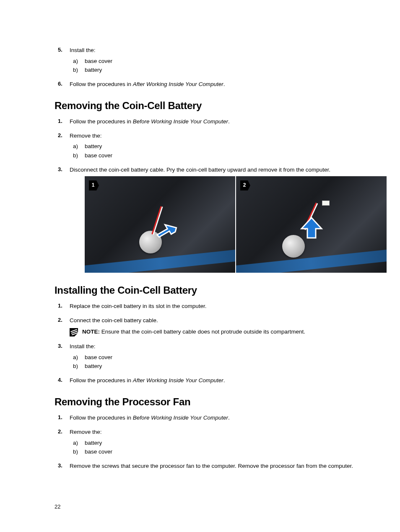  Describe the element at coordinates (210, 343) in the screenshot. I see `installing-coin-steps: 1. Replace the coin-cell battery in its …` at that location.